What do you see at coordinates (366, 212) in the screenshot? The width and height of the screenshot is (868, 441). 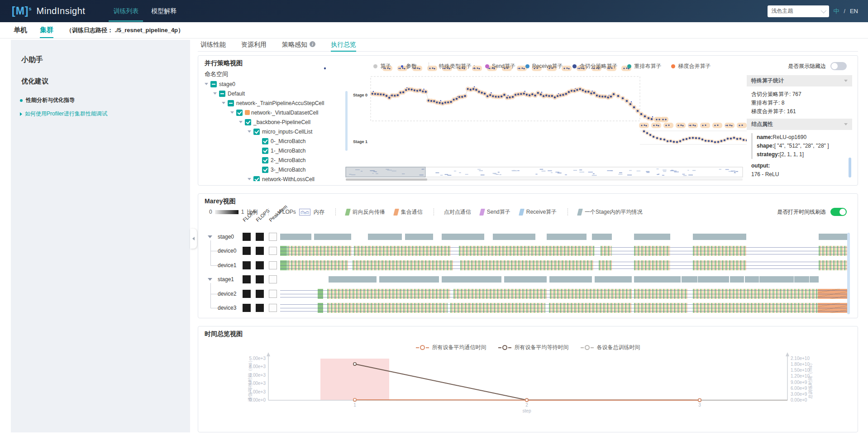 I see `legend-item-前向反向传播: 前向反向传播` at bounding box center [366, 212].